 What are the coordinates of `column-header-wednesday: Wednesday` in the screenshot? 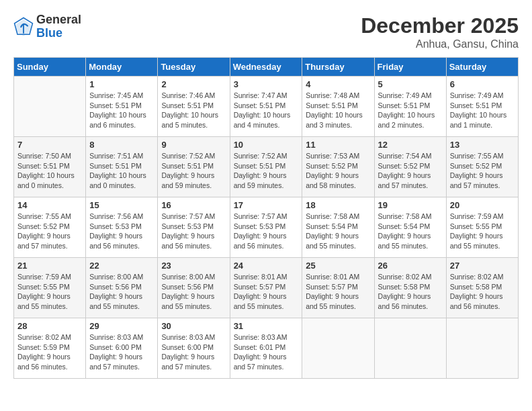 It's located at (266, 67).